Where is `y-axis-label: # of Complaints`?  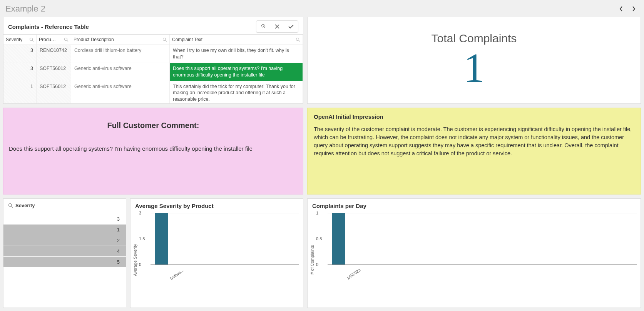
y-axis-label: # of Complaints is located at coordinates (312, 260).